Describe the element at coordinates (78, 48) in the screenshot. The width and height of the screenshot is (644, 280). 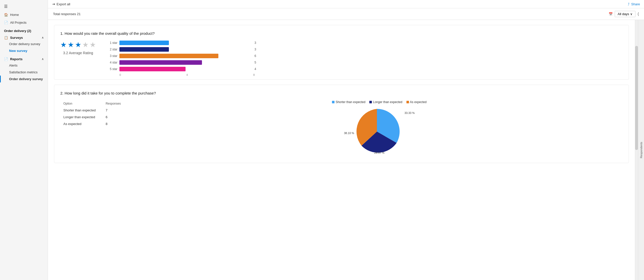
I see `star-rating-display: ★ ★ ★ ★ ★ 3.2 Average Rating` at that location.